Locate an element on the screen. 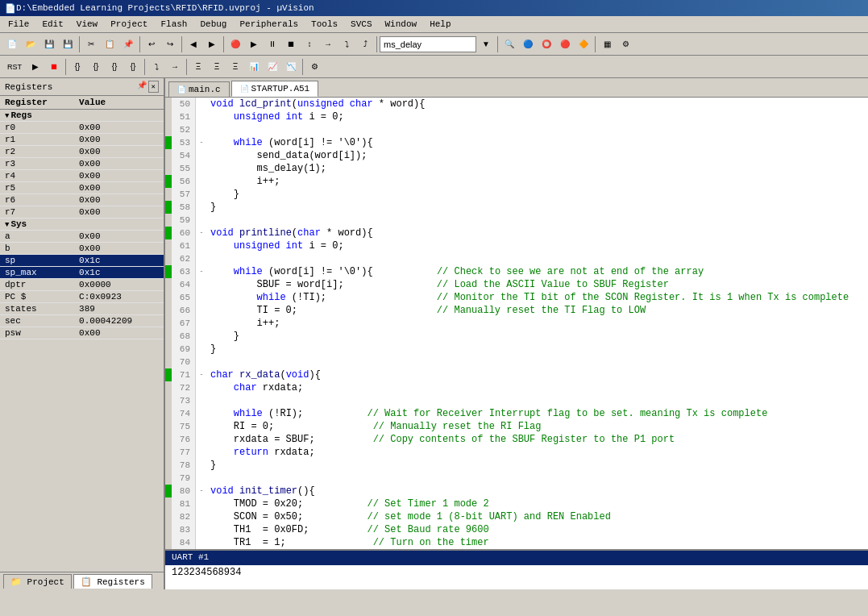 The height and width of the screenshot is (616, 868). cut-btn: ✂ is located at coordinates (91, 44).